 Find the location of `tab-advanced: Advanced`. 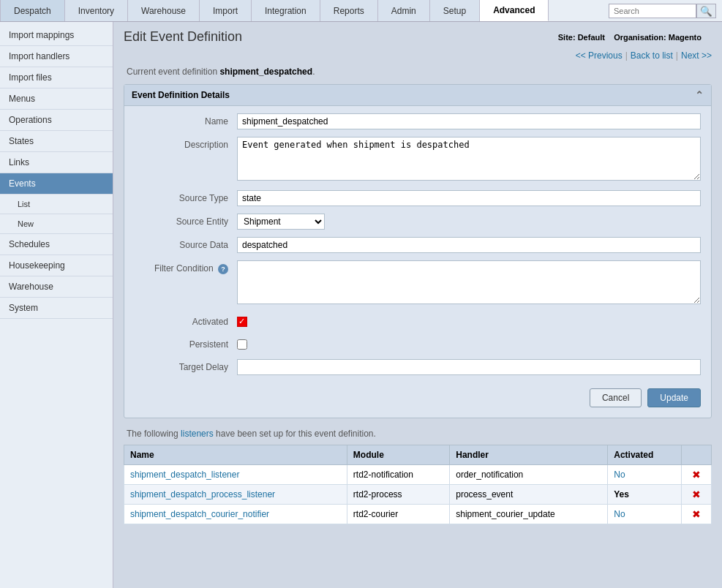

tab-advanced: Advanced is located at coordinates (514, 10).